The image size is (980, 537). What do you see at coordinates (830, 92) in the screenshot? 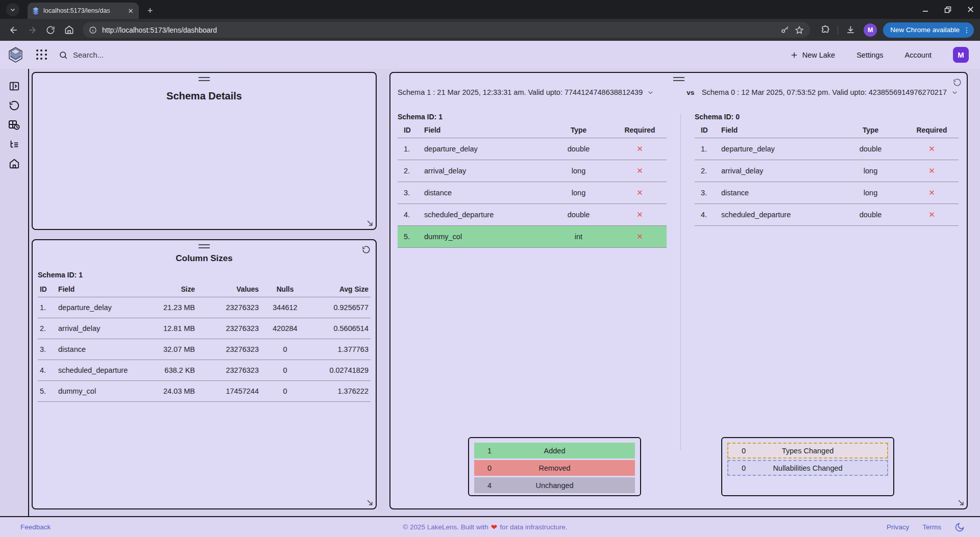
I see `schema-selector-right: Schema 0 : 12 Mar 2025, 07:53:52 pm. Val…` at bounding box center [830, 92].